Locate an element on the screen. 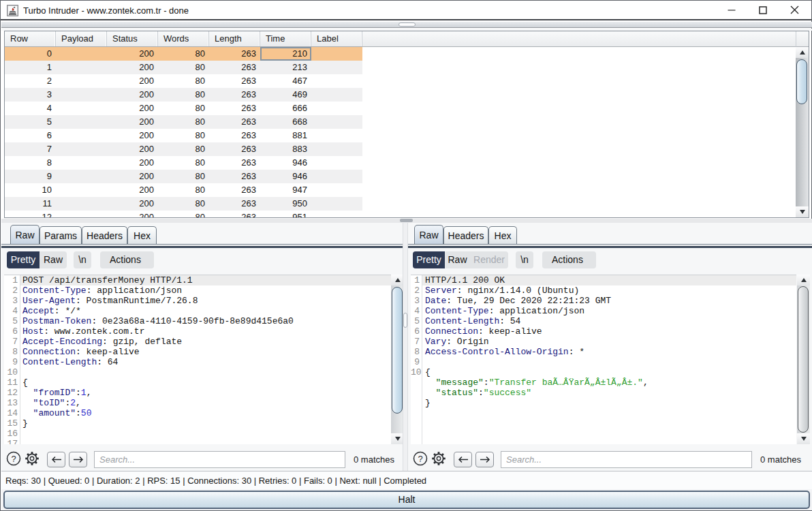 The height and width of the screenshot is (511, 812). vertical-split-grip is located at coordinates (405, 320).